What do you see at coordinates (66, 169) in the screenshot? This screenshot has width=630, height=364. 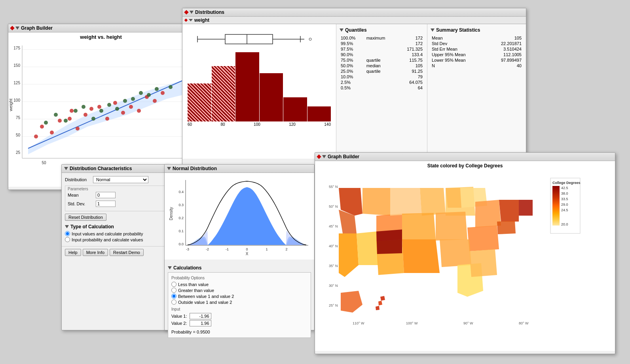 I see `dist-char-collapse-icon` at bounding box center [66, 169].